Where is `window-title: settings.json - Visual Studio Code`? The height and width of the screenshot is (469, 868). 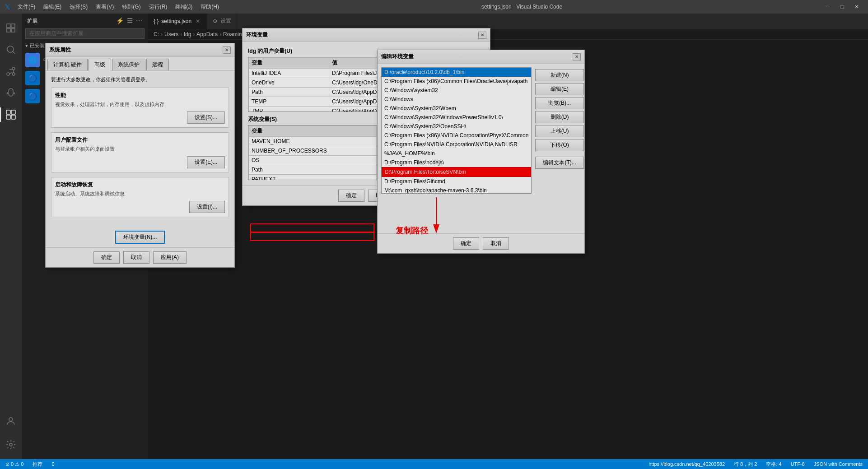 window-title: settings.json - Visual Studio Code is located at coordinates (522, 7).